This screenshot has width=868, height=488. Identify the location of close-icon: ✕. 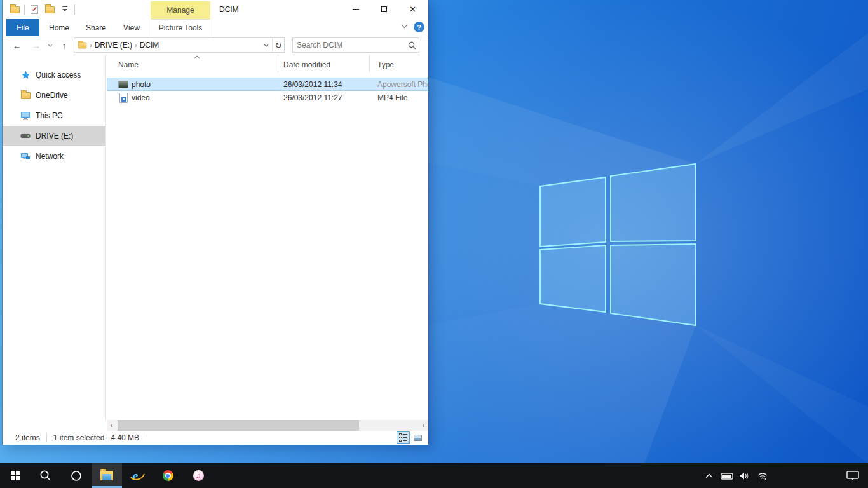
(413, 9).